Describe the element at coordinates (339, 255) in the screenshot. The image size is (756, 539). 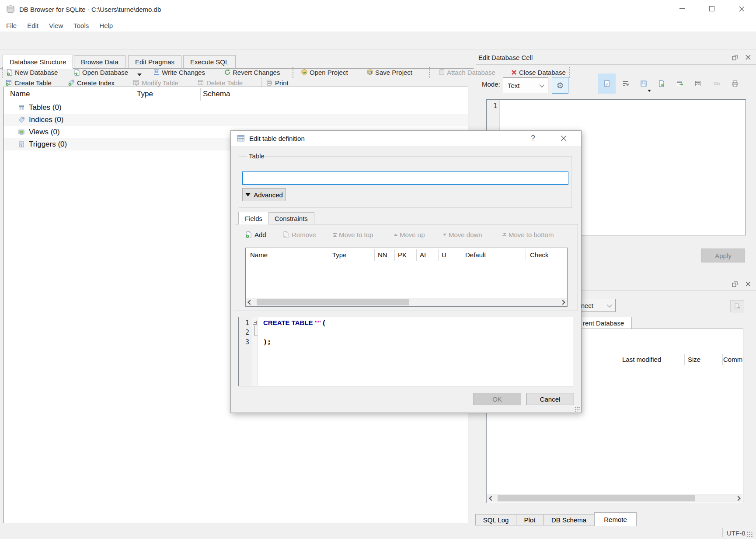
I see `column-type: Type` at that location.